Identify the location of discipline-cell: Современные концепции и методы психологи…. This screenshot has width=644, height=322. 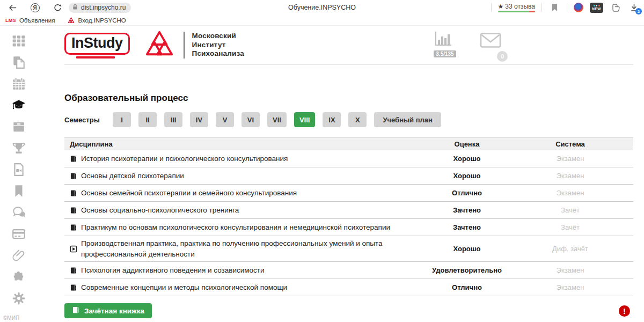
(246, 288).